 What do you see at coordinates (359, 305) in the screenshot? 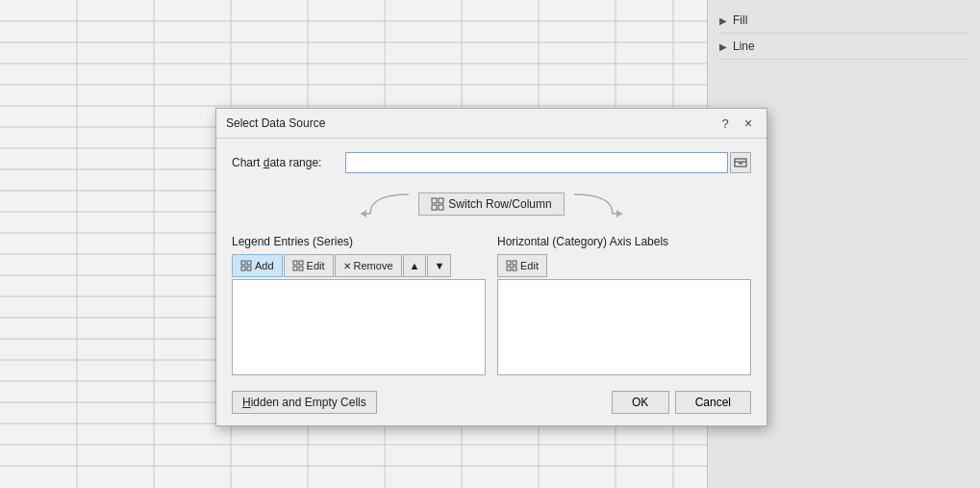
I see `legend-entries-column: Legend Entries (Series) Add` at bounding box center [359, 305].